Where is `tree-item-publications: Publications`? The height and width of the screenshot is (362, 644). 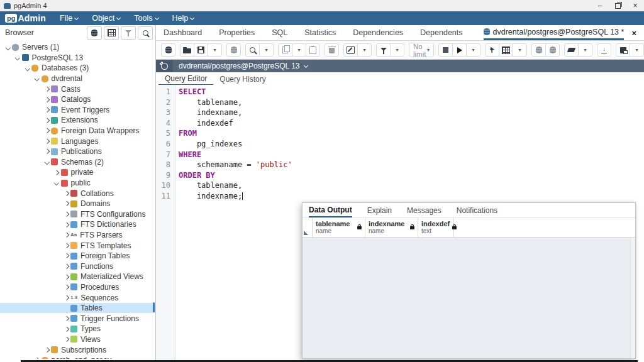
tree-item-publications: Publications is located at coordinates (78, 152).